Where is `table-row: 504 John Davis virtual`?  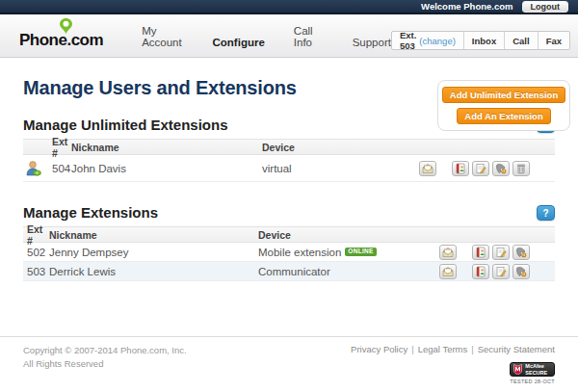
table-row: 504 John Davis virtual is located at coordinates (289, 169).